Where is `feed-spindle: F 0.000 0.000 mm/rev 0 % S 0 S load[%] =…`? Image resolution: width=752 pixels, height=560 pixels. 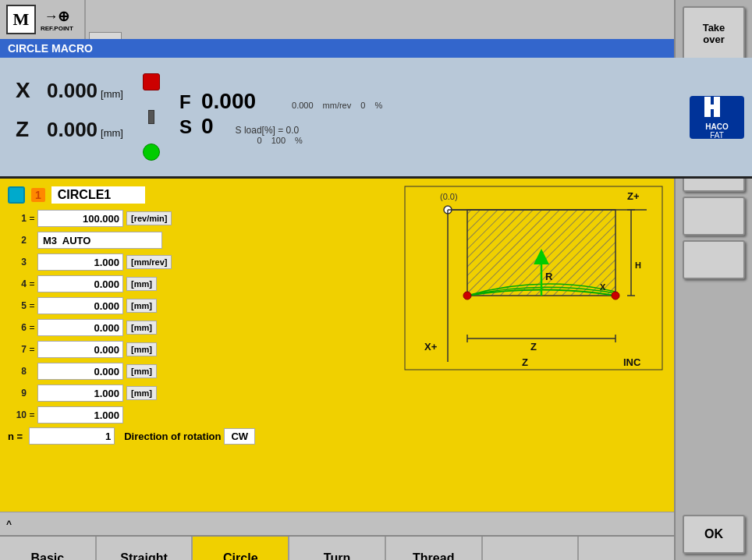 feed-spindle: F 0.000 0.000 mm/rev 0 % S 0 S load[%] =… is located at coordinates (427, 117).